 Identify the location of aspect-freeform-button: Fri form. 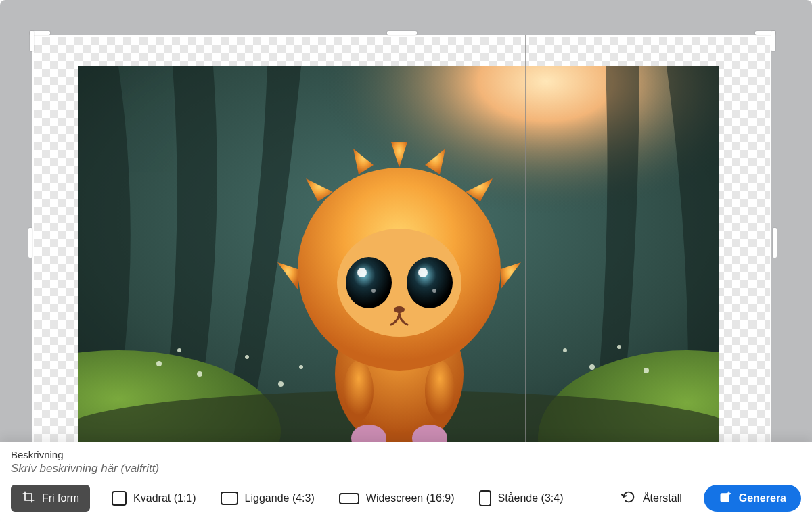
(50, 498).